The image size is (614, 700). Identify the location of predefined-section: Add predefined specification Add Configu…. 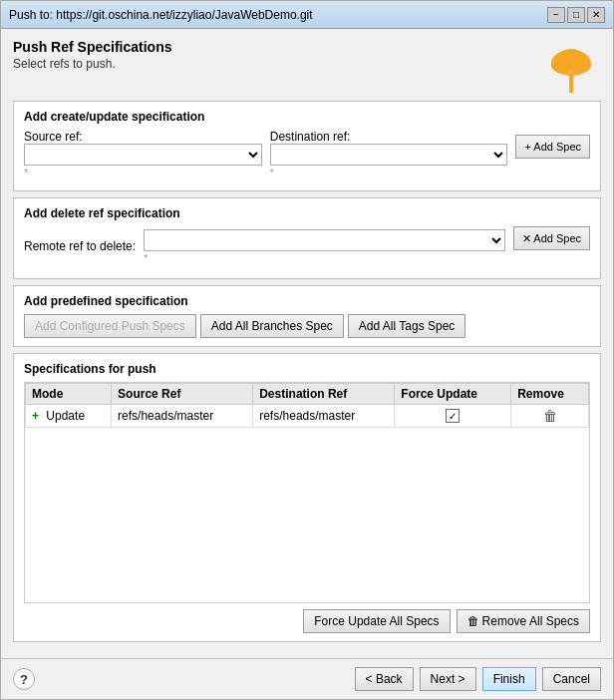
(307, 316).